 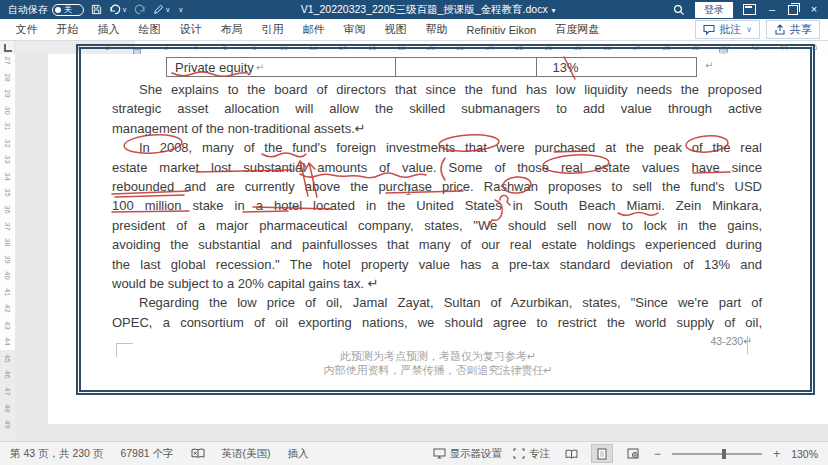 I want to click on autosave-toggle: 自动保存 关, so click(x=46, y=10).